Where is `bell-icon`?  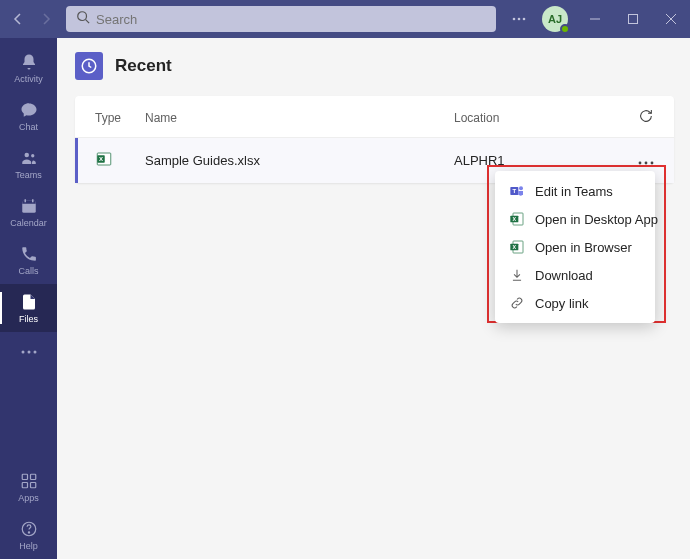 bell-icon is located at coordinates (29, 62).